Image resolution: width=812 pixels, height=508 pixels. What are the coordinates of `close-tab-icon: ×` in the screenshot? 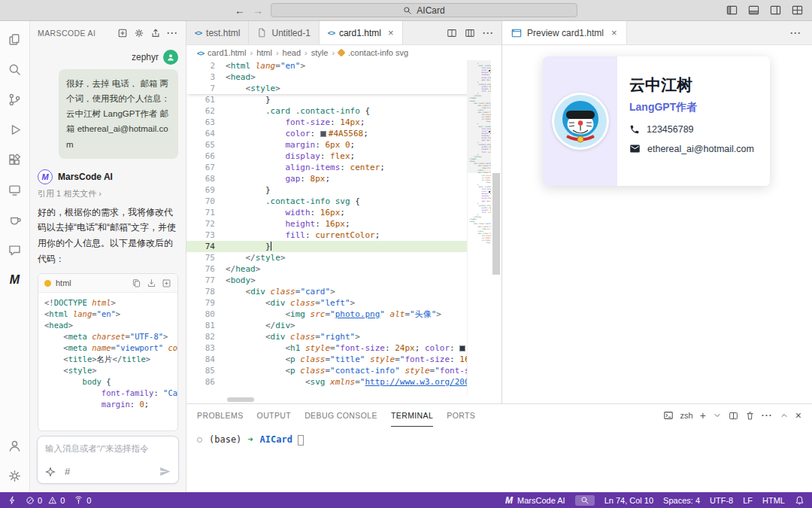 It's located at (391, 33).